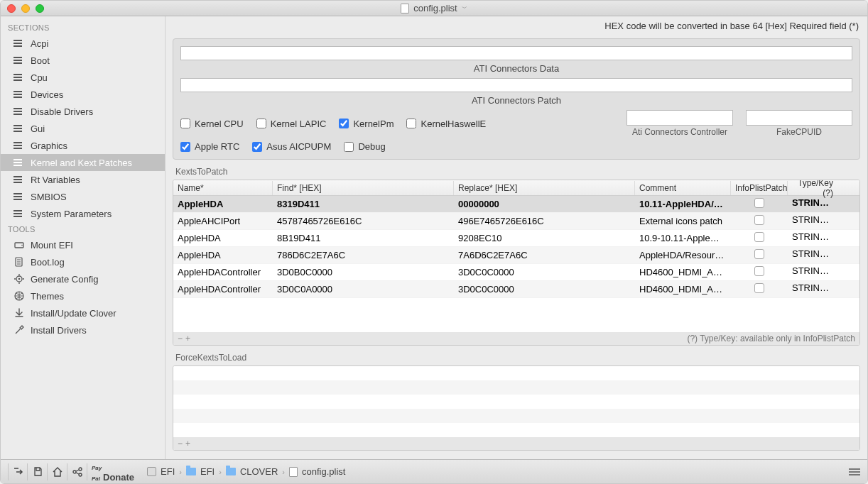 The width and height of the screenshot is (868, 484). I want to click on force-add-button: +, so click(189, 444).